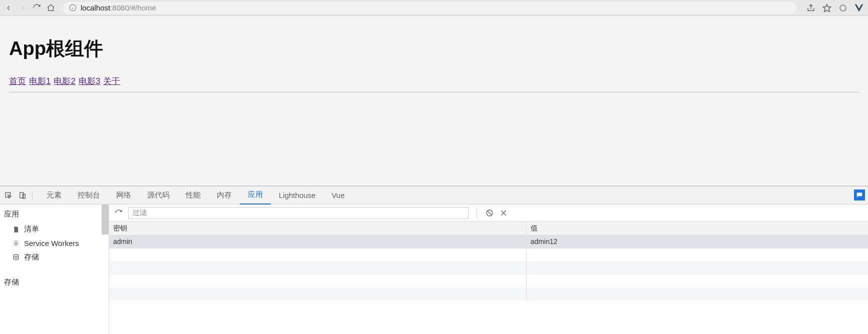  Describe the element at coordinates (434, 8) in the screenshot. I see `browser-toolbar: localhost:8080/#/home` at that location.